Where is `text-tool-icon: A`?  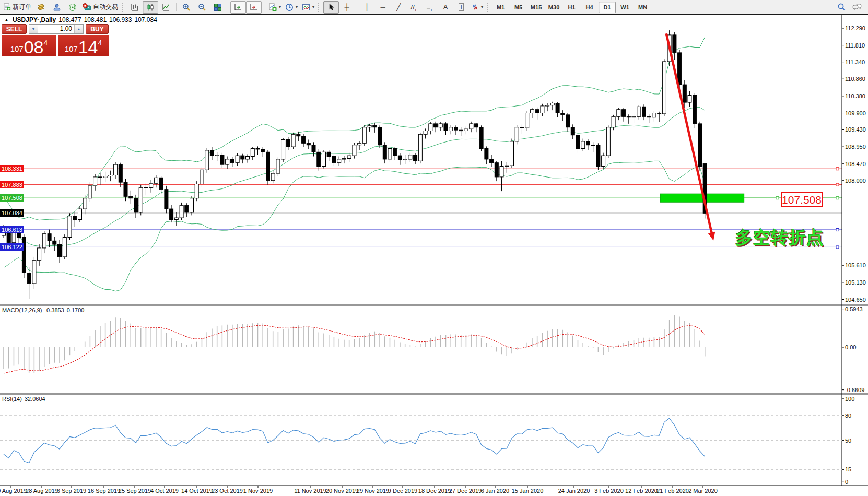
text-tool-icon: A is located at coordinates (446, 7).